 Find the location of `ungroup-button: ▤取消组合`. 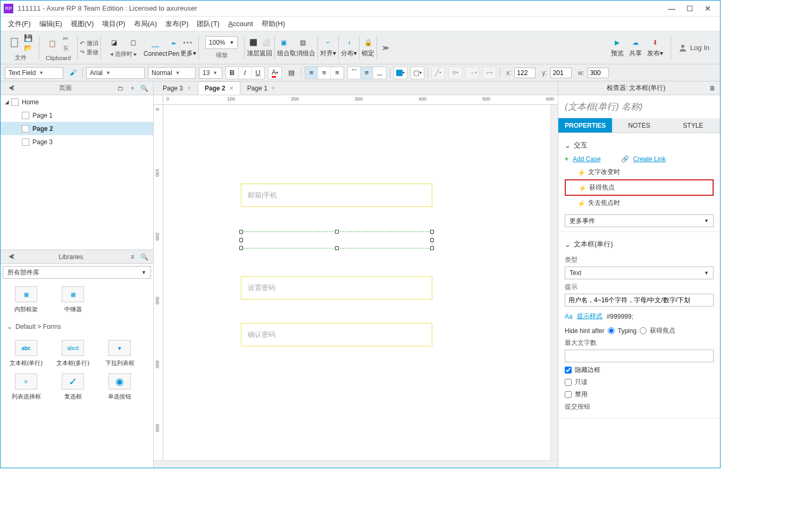

ungroup-button: ▤取消组合 is located at coordinates (303, 48).